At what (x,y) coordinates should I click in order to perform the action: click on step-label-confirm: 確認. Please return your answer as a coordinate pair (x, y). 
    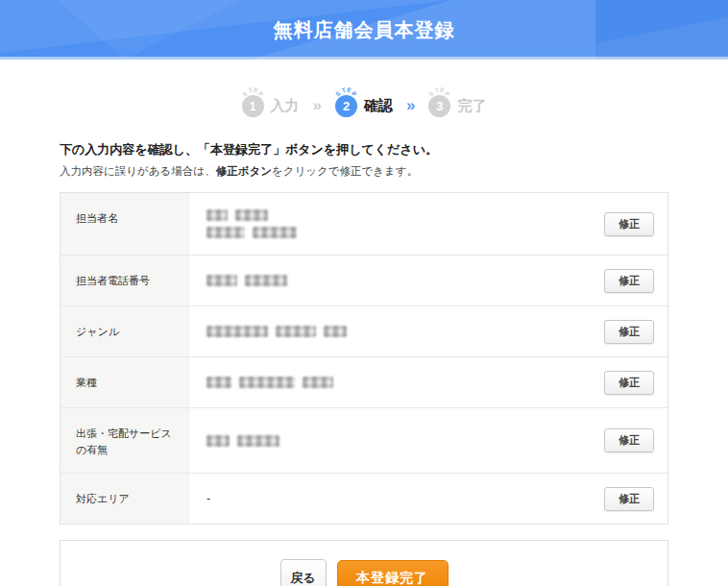
    Looking at the image, I should click on (378, 106).